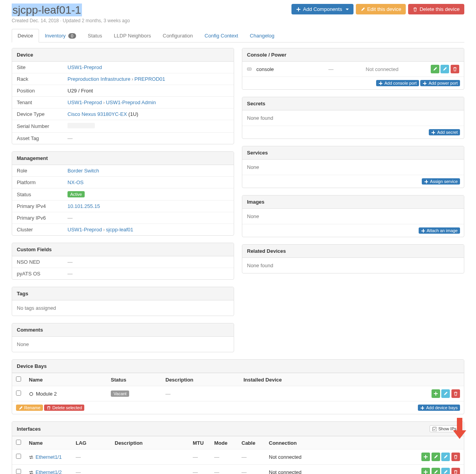 The width and height of the screenshot is (476, 474). What do you see at coordinates (19, 393) in the screenshot?
I see `bay-checkbox` at bounding box center [19, 393].